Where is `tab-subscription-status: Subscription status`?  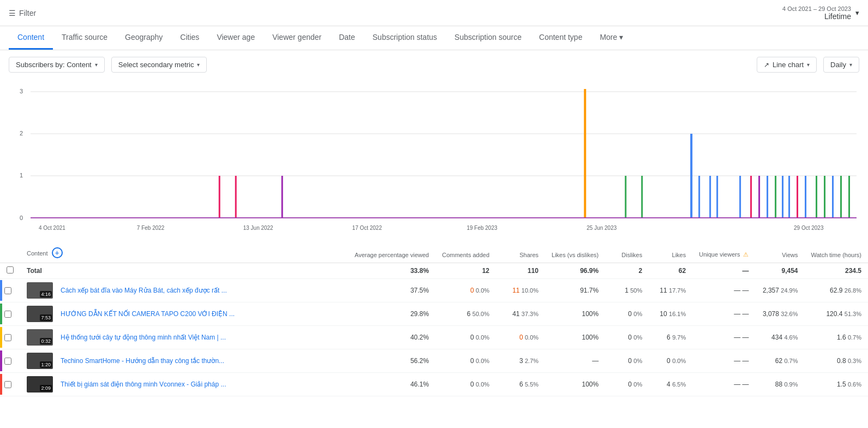
tab-subscription-status: Subscription status is located at coordinates (405, 38).